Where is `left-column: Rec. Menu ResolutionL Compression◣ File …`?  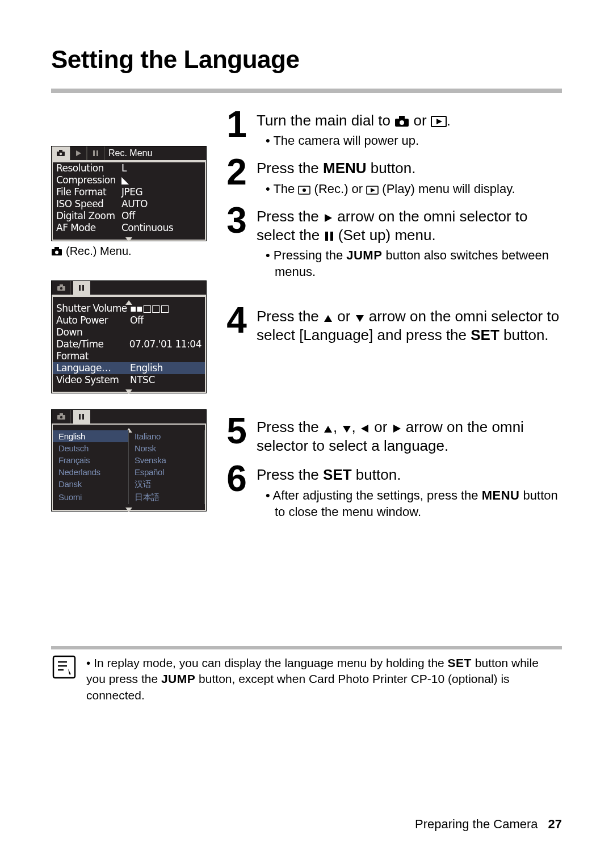 left-column: Rec. Menu ResolutionL Compression◣ File … is located at coordinates (129, 318).